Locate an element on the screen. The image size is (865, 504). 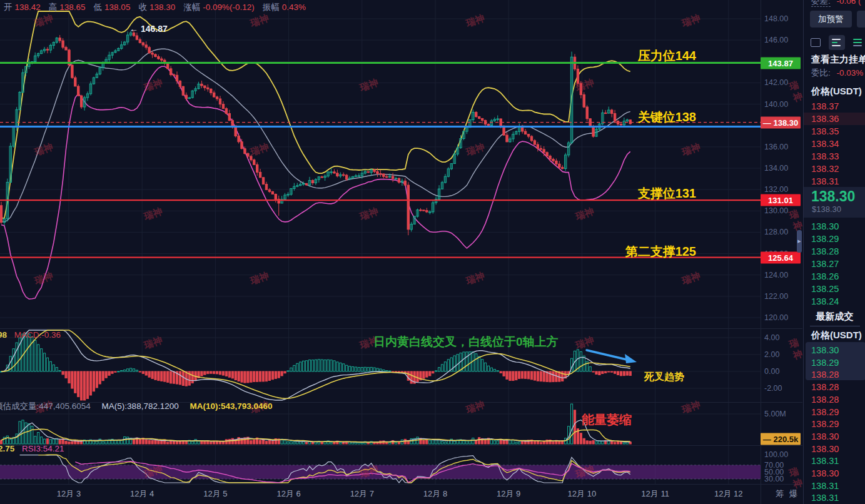
corner-button-爆: 爆 is located at coordinates (794, 494).